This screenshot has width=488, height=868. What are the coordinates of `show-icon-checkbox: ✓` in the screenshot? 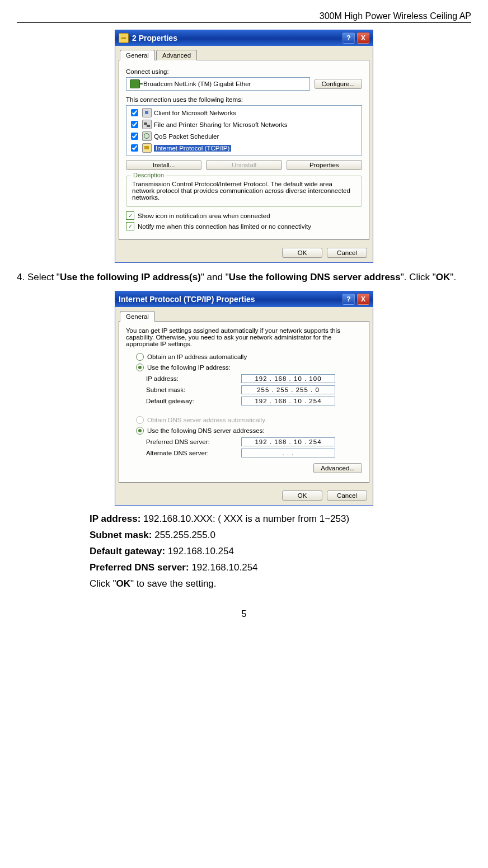 It's located at (130, 216).